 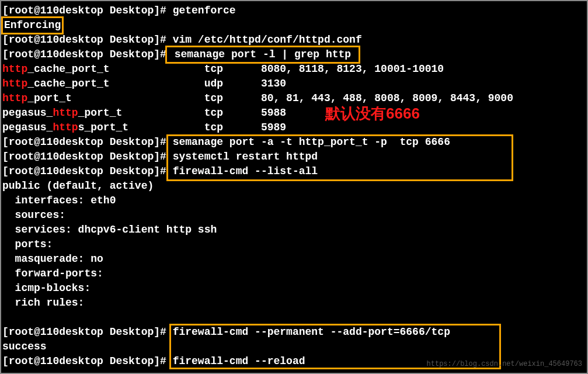 What do you see at coordinates (294, 318) in the screenshot?
I see `blank-line` at bounding box center [294, 318].